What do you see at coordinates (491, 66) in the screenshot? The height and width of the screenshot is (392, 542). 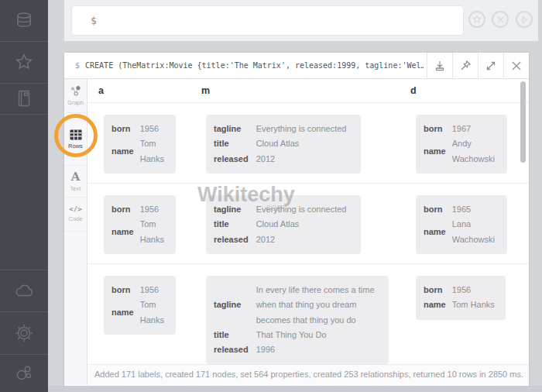 I see `expand-icon` at bounding box center [491, 66].